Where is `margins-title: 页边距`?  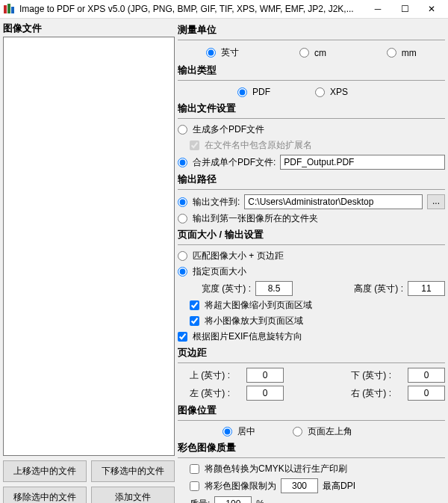
margins-title: 页边距 is located at coordinates (311, 353).